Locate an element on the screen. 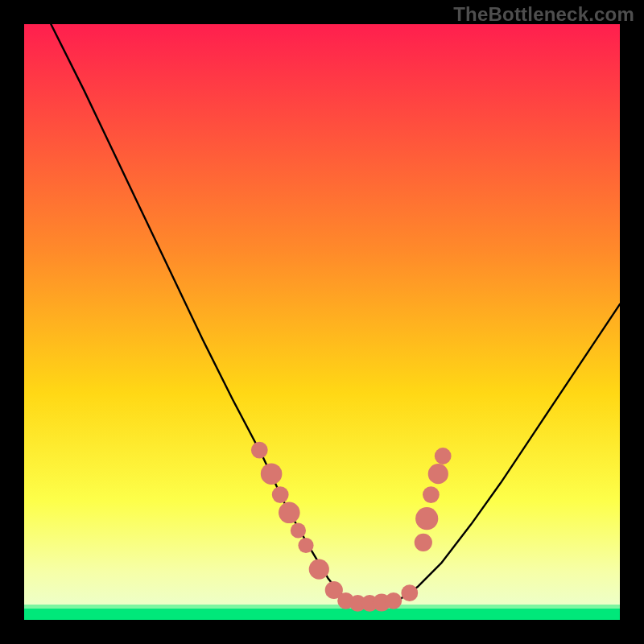  watermark-text: TheBottleneck.com is located at coordinates (544, 14).